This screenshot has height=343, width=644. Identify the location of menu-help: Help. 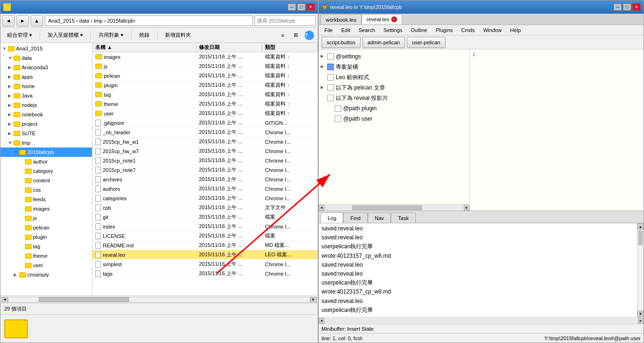
(516, 30).